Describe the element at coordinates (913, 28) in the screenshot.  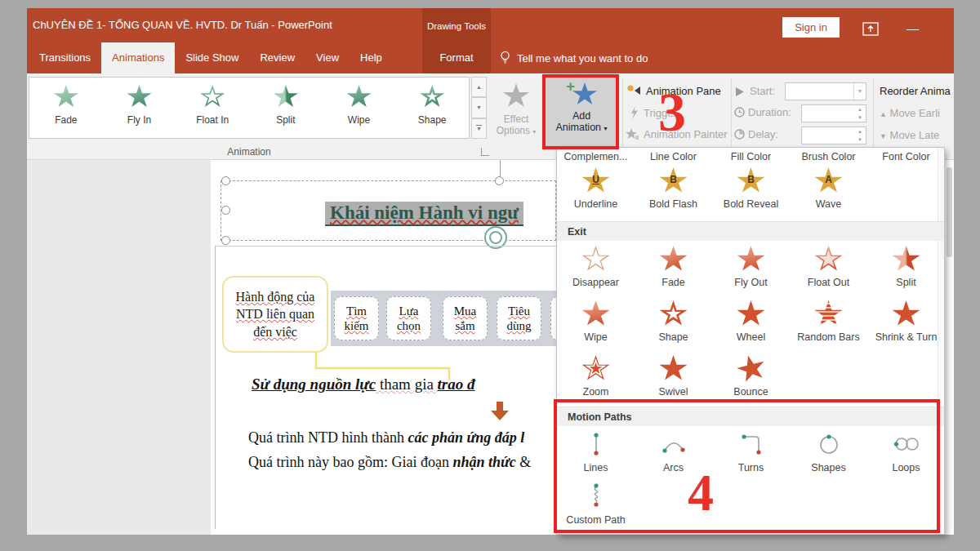
I see `minimize-button: —` at that location.